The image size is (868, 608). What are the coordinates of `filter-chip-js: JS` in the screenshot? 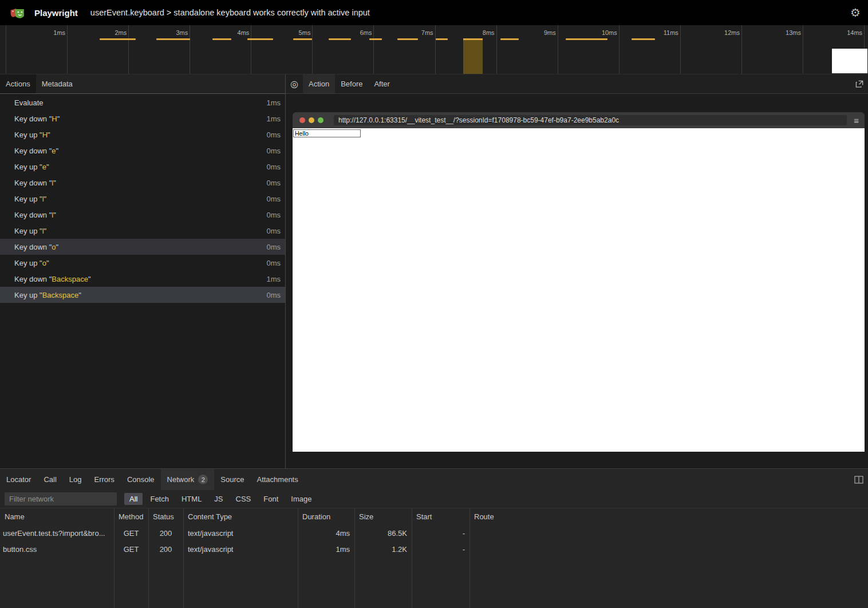 It's located at (219, 499).